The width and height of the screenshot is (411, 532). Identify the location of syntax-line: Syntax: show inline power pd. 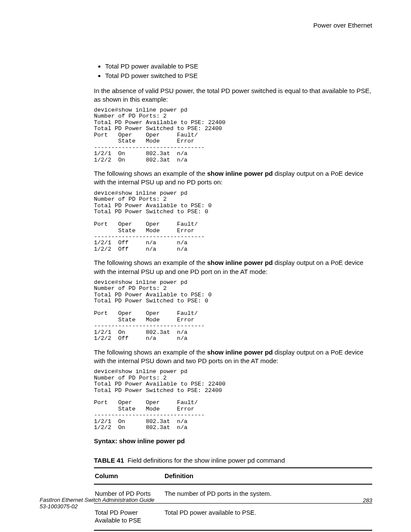
(233, 441).